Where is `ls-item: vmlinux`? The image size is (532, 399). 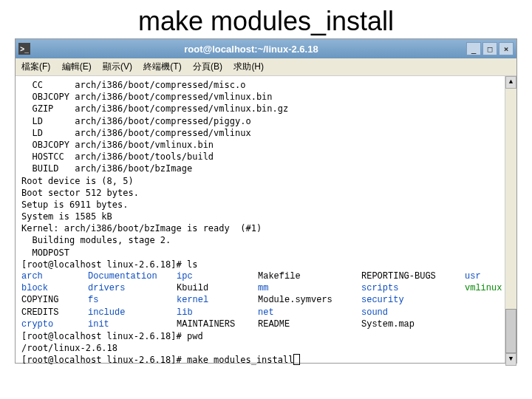
ls-item: vmlinux is located at coordinates (488, 288).